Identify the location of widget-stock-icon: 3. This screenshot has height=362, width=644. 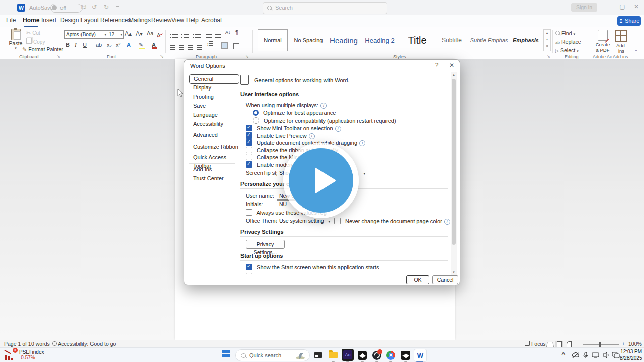
(10, 355).